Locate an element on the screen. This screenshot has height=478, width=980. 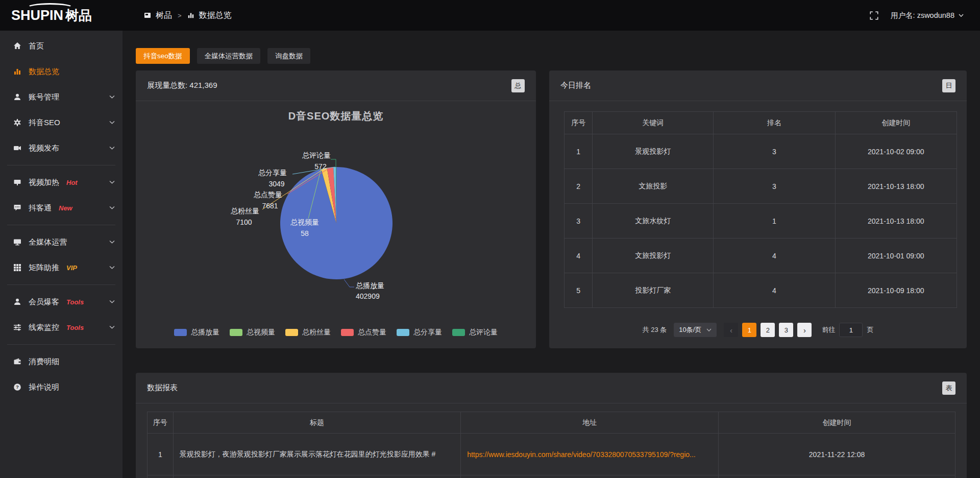
table-row: 3 文旅水纹灯 1 2021-10-13 18:00 is located at coordinates (761, 221).